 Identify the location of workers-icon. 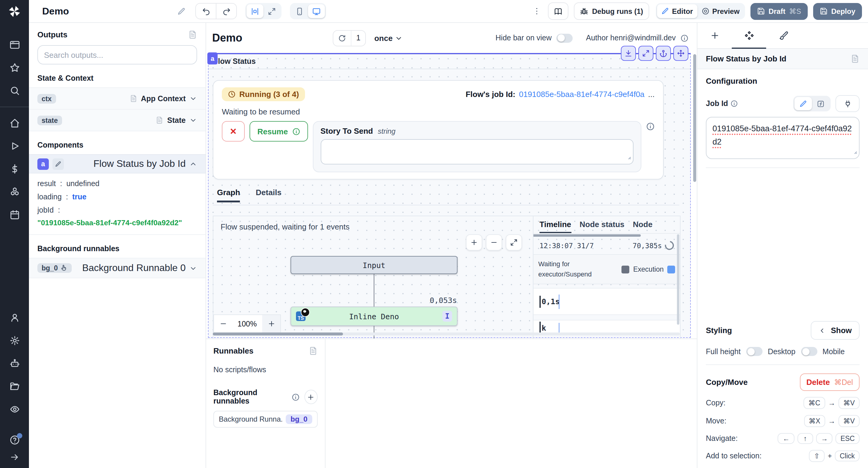
(14, 364).